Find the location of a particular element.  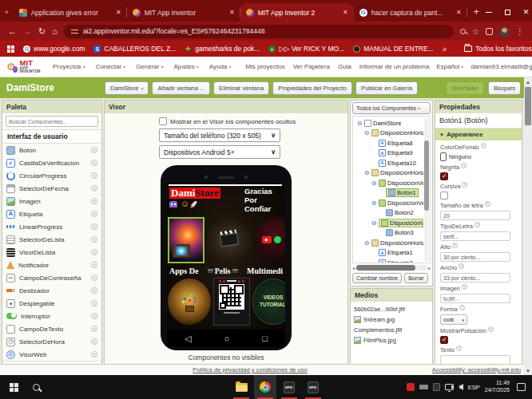

home-icon: ⌂ is located at coordinates (54, 32).